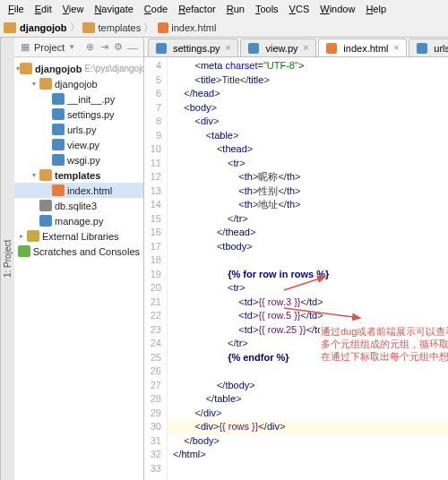 The image size is (448, 480). I want to click on code-line-6: </head>, so click(310, 94).